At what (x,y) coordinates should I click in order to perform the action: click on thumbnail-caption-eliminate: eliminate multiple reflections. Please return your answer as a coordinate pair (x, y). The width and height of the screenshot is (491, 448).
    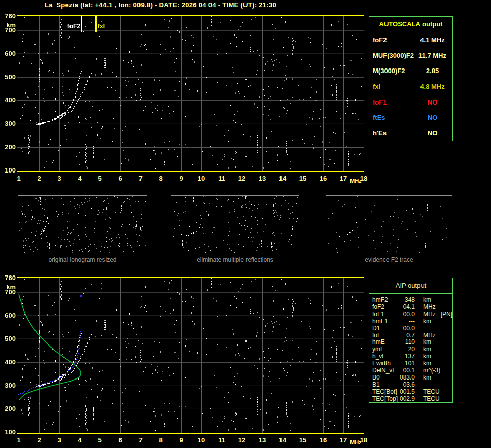
    Looking at the image, I should click on (235, 260).